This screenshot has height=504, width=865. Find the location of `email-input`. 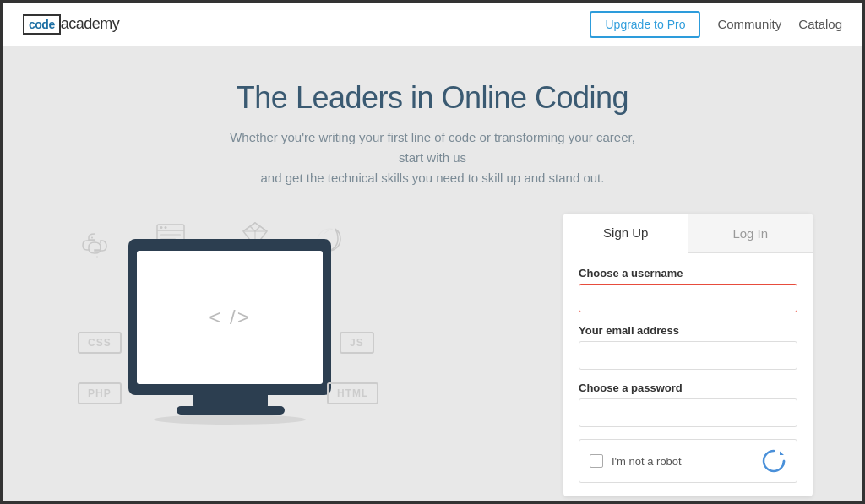

email-input is located at coordinates (688, 355).